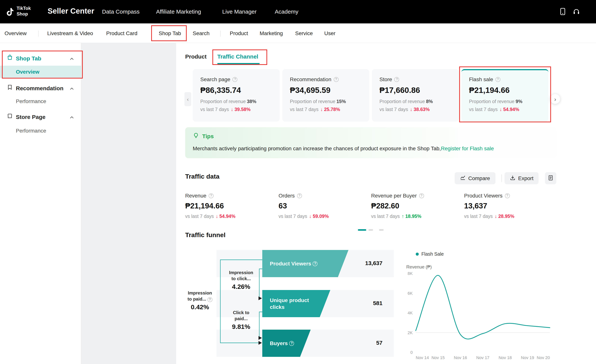 The width and height of the screenshot is (596, 364). I want to click on compare-chart-icon, so click(463, 178).